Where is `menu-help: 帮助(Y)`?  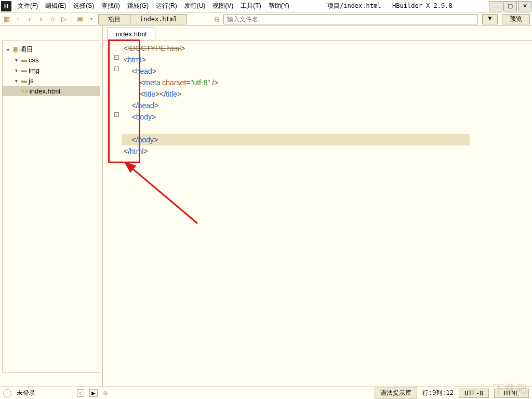 menu-help: 帮助(Y) is located at coordinates (279, 6).